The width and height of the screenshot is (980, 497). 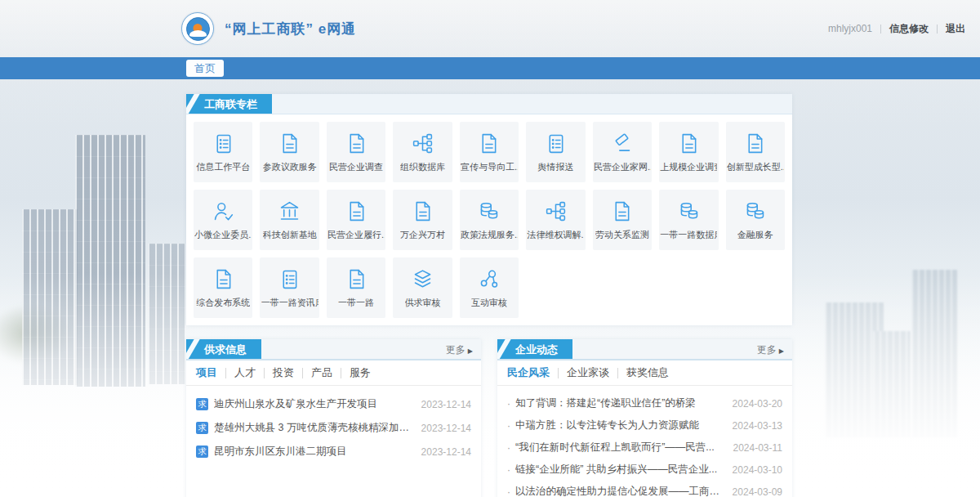 I want to click on shortcut-item-12: 民营企业履行..., so click(x=356, y=220).